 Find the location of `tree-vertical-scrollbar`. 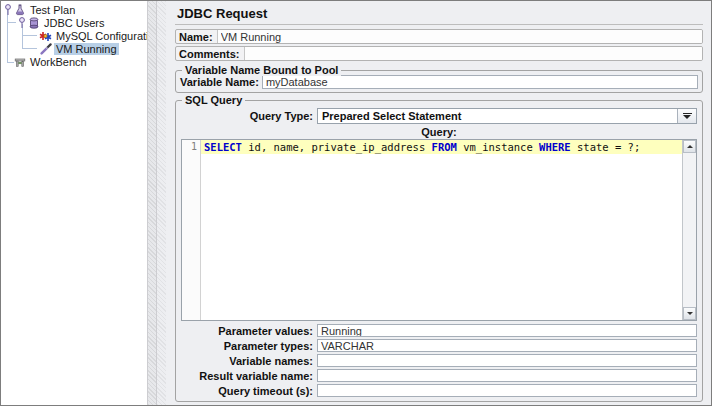

tree-vertical-scrollbar is located at coordinates (152, 203).